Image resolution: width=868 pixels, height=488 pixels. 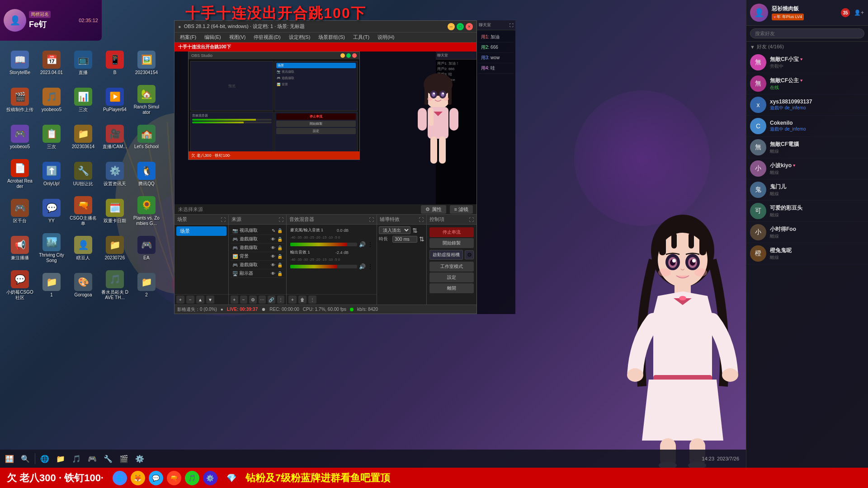 What do you see at coordinates (115, 174) in the screenshot?
I see `desktop-icon-18: ⚙️ 设置资讯天` at bounding box center [115, 174].